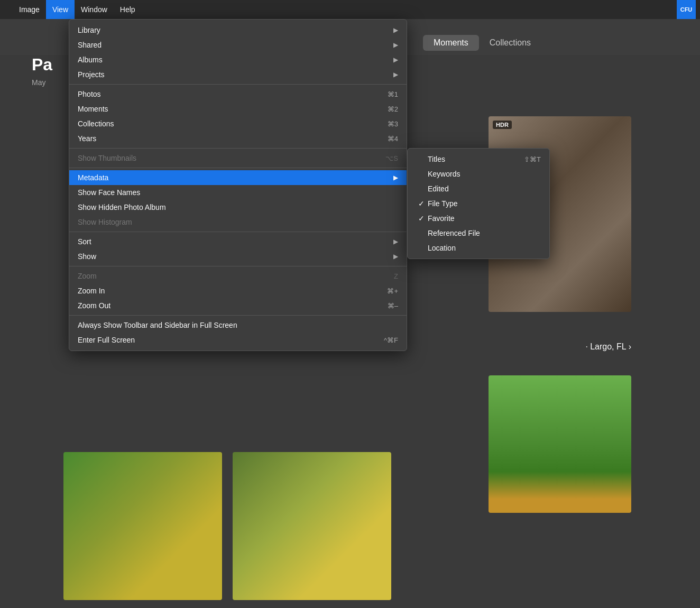 This screenshot has width=700, height=608. What do you see at coordinates (422, 233) in the screenshot?
I see `submenu-referenced-file-check` at bounding box center [422, 233].